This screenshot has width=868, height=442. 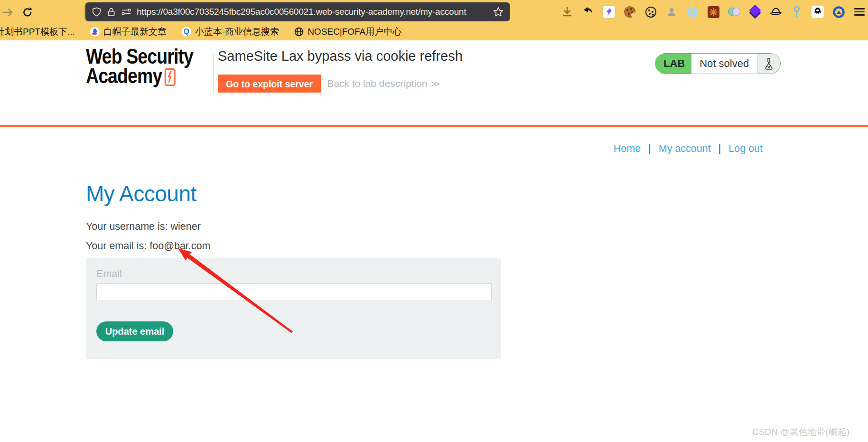 I want to click on logo-line1: Web Security, so click(x=140, y=57).